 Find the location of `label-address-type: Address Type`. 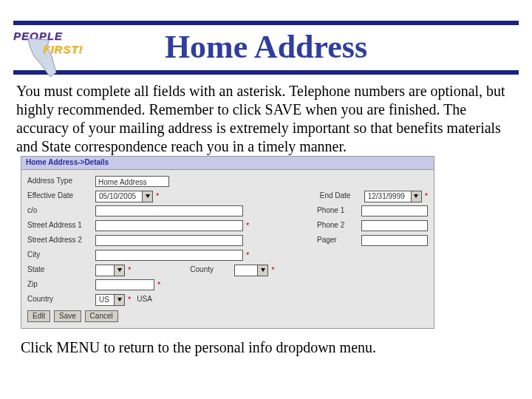

label-address-type: Address Type is located at coordinates (61, 182).